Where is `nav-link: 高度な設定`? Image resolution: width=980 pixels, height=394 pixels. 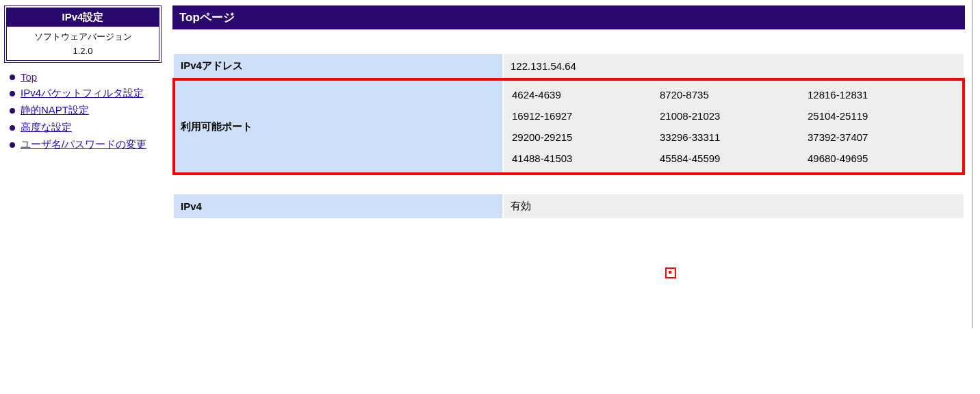
nav-link: 高度な設定 is located at coordinates (47, 127).